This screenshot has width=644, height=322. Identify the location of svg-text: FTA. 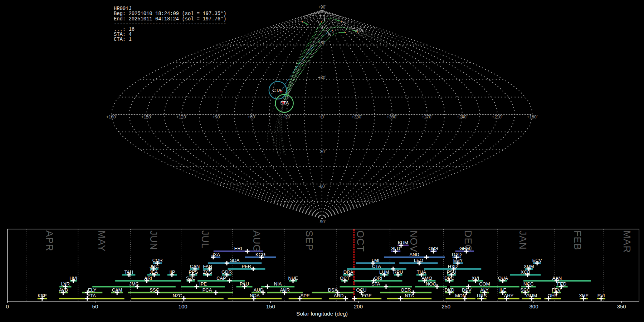
(92, 296).